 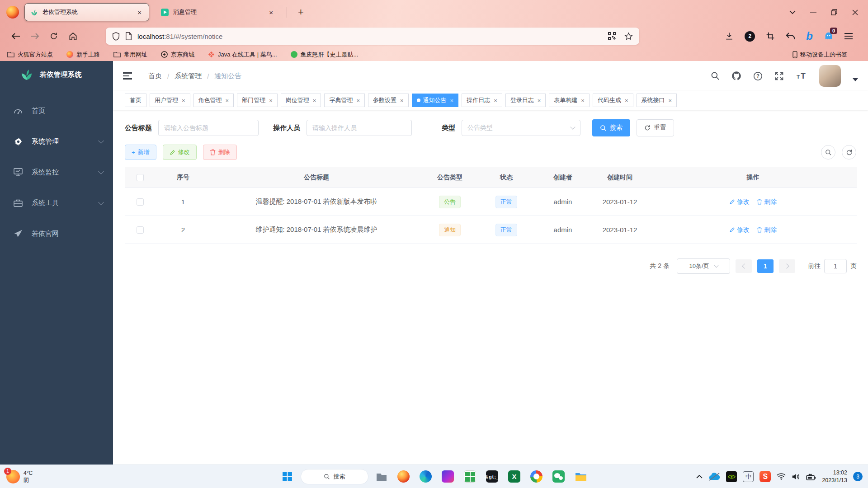 I want to click on tag-user: 用户管理×, so click(x=170, y=100).